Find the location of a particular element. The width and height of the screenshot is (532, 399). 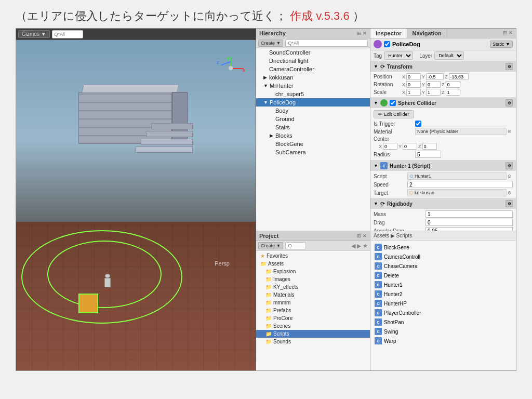

sphere-arrow: ▼ is located at coordinates (376, 103).